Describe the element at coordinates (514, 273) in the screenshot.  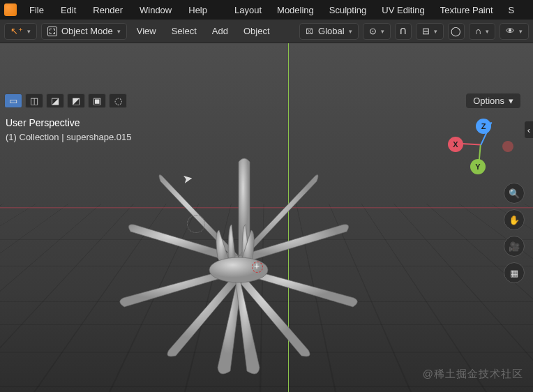
I see `grid-icon: ▦` at that location.